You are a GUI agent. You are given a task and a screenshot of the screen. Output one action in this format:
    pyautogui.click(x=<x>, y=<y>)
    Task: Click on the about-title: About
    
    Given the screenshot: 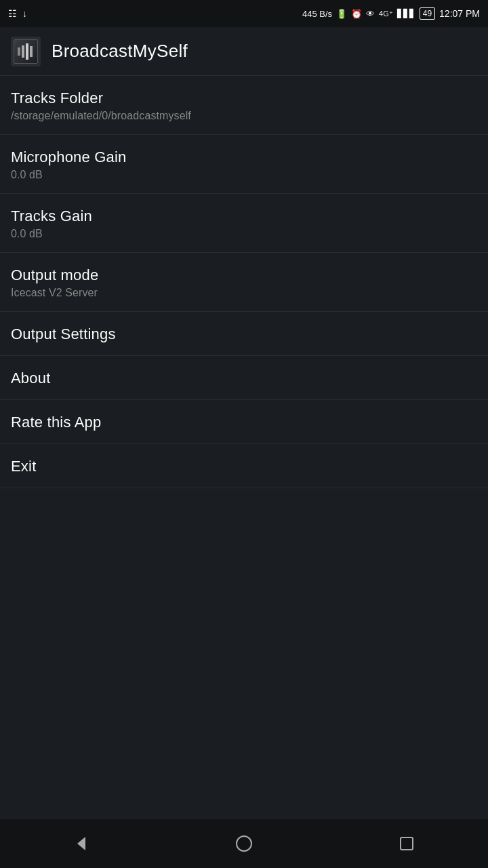 What is the action you would take?
    pyautogui.click(x=244, y=378)
    